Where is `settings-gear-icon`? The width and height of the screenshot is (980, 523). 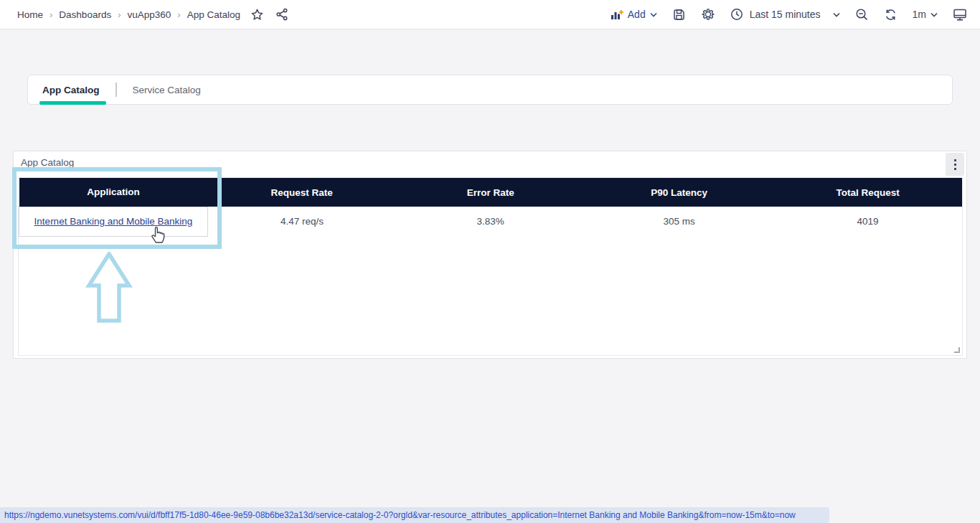 settings-gear-icon is located at coordinates (708, 14).